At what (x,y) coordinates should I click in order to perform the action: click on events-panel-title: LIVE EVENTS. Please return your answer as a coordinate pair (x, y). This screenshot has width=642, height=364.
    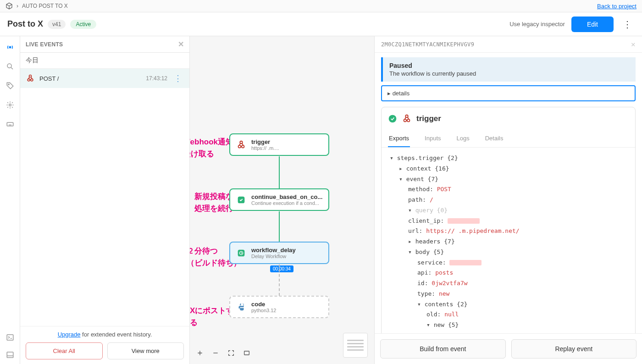
    Looking at the image, I should click on (44, 44).